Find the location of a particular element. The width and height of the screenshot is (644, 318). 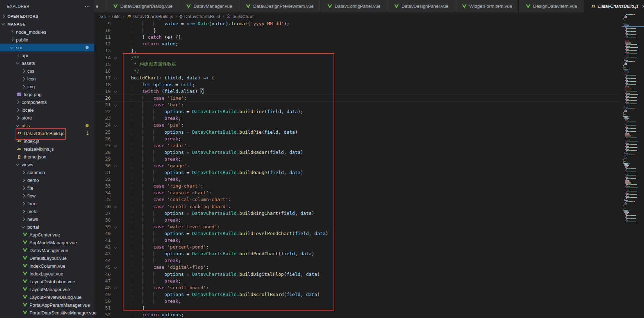

sidebar-file-index-js: JSindex.js is located at coordinates (47, 141).